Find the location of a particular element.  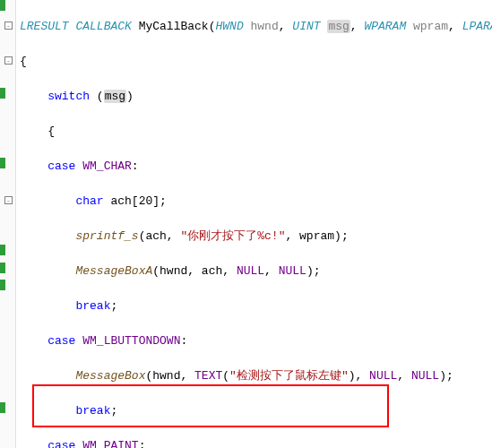

string-lit: "检测按下了鼠标左键" is located at coordinates (289, 376).